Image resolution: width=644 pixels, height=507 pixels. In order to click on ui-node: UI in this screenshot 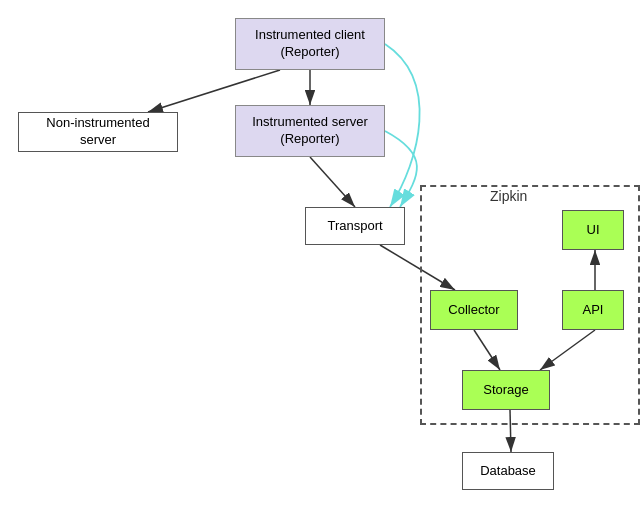, I will do `click(593, 230)`.